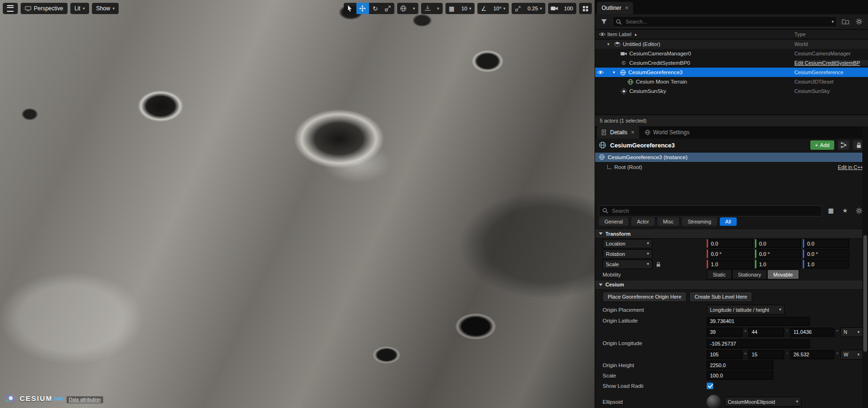 The image size is (868, 408). What do you see at coordinates (715, 211) in the screenshot?
I see `details-search-input` at bounding box center [715, 211].